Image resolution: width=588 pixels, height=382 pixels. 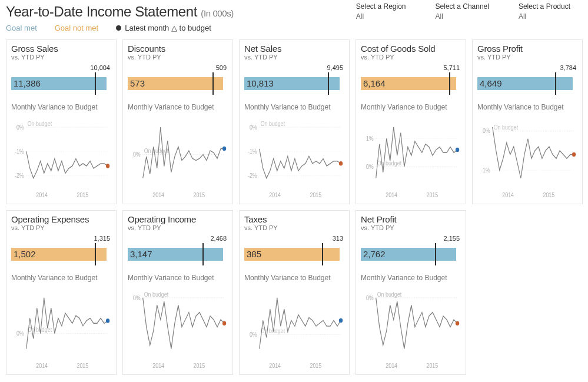 What do you see at coordinates (61, 48) in the screenshot?
I see `card-title: Gross Sales` at bounding box center [61, 48].